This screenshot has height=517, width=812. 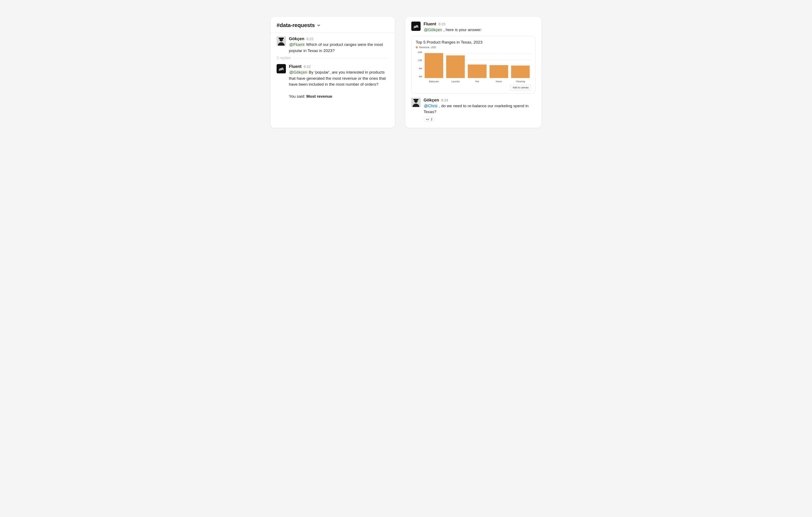 I want to click on message: Gökçen 8:22 @Fluent Which of our product…, so click(x=333, y=43).